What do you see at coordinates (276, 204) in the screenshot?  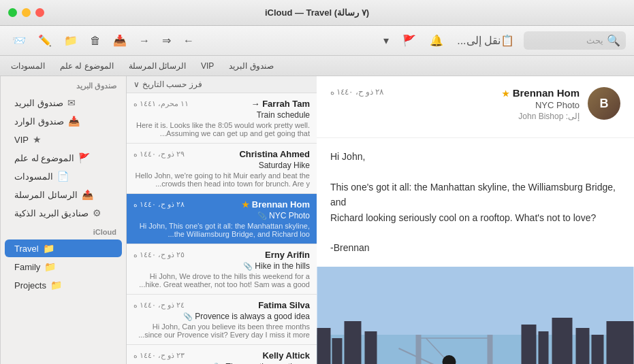 I see `email-sender: Brennan Hom ★` at bounding box center [276, 204].